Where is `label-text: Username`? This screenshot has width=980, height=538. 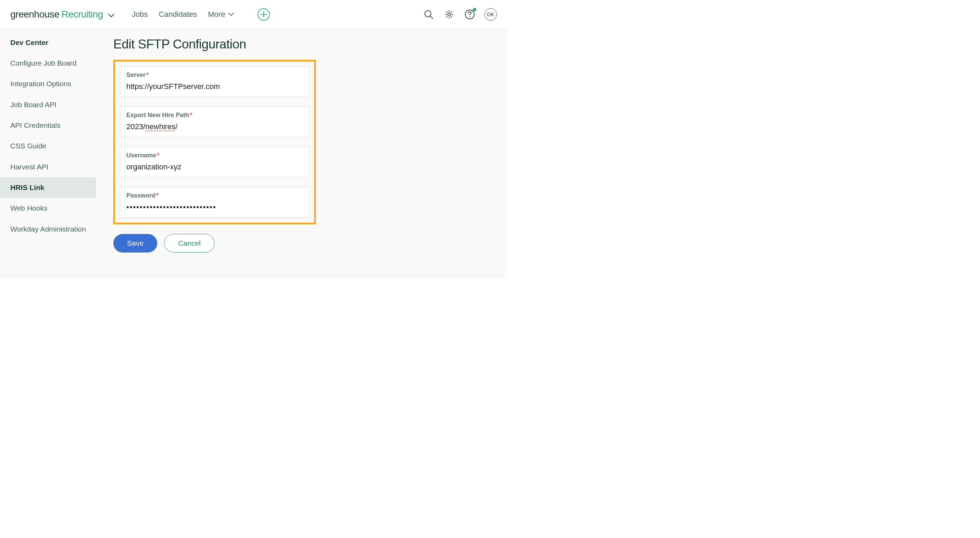
label-text: Username is located at coordinates (142, 155).